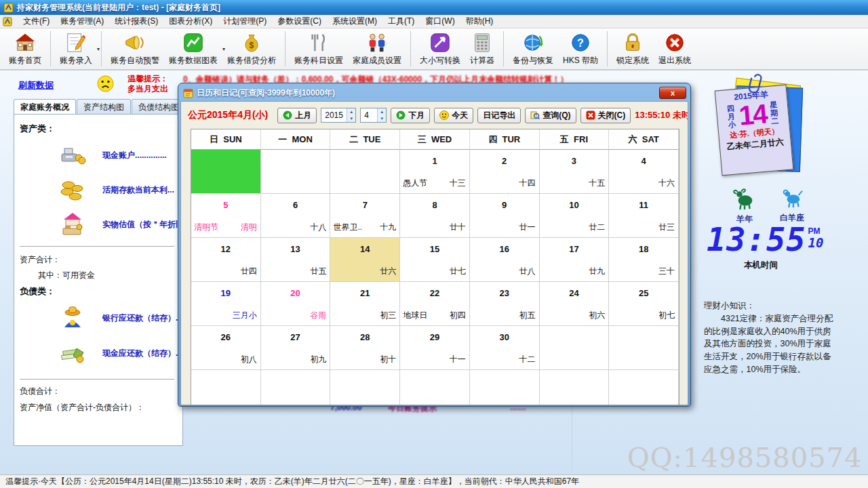 The width and height of the screenshot is (868, 488). I want to click on loan-analysis-button: $账务借贷分析, so click(252, 49).